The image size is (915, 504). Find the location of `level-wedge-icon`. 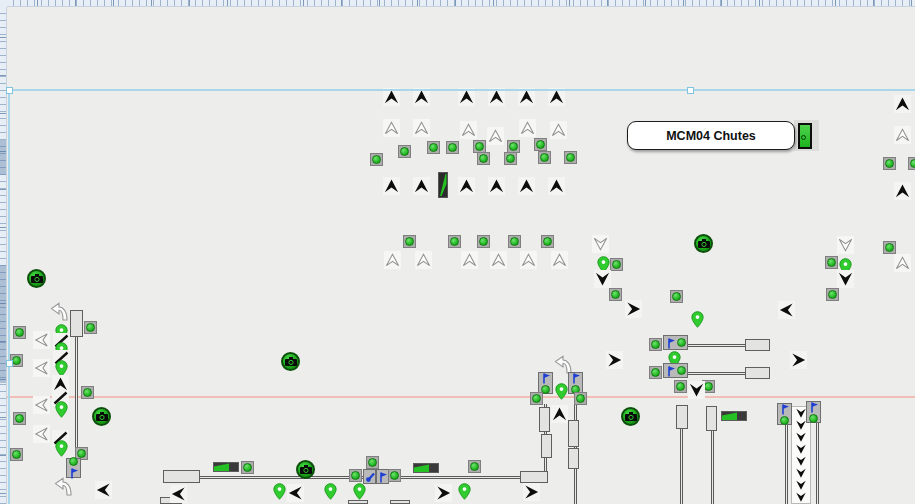

level-wedge-icon is located at coordinates (426, 468).